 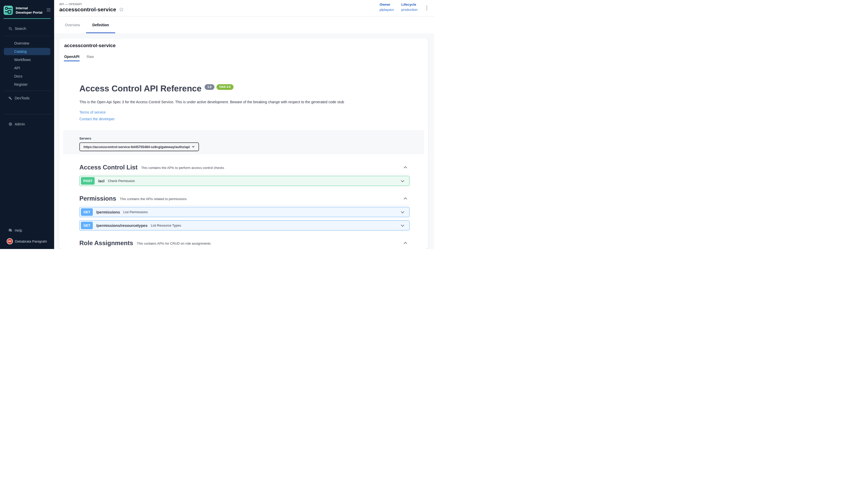 I want to click on section-title: Permissions, so click(x=98, y=198).